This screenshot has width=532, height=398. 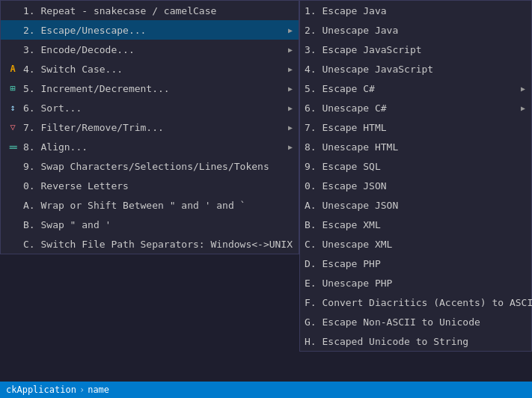 I want to click on menu-label-switchpath: C. Switch File Path Separators: Windows<…, so click(x=158, y=244).